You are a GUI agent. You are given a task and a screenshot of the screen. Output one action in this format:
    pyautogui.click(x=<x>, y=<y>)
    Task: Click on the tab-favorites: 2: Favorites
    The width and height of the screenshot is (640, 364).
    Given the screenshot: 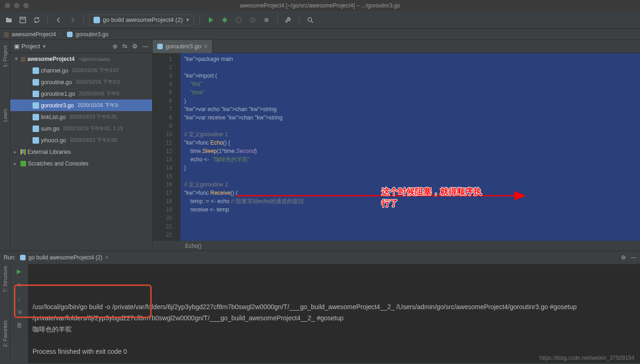 What is the action you would take?
    pyautogui.click(x=5, y=334)
    